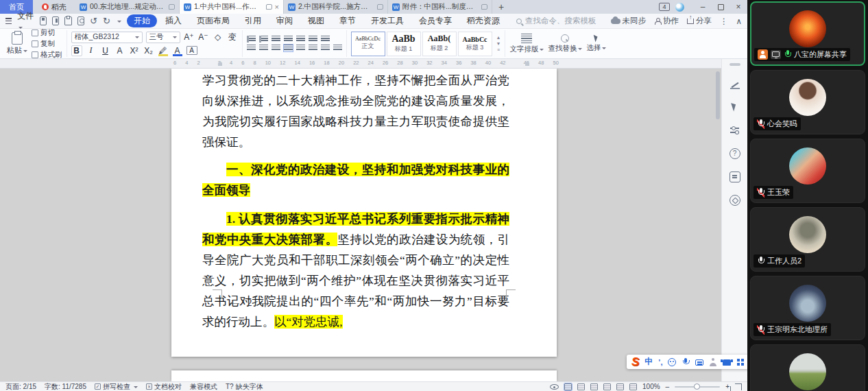 The image size is (868, 391). What do you see at coordinates (439, 44) in the screenshot?
I see `style-标题 2: AaBb(标题 2` at bounding box center [439, 44].